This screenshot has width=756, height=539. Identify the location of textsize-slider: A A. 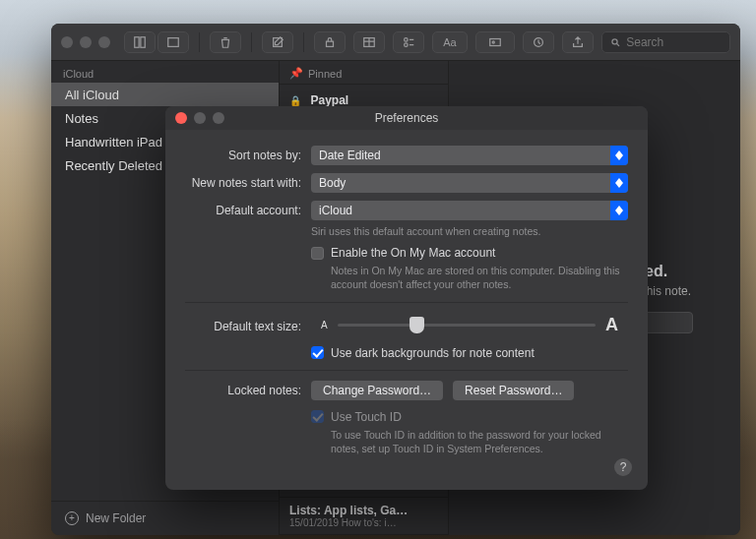
(470, 326).